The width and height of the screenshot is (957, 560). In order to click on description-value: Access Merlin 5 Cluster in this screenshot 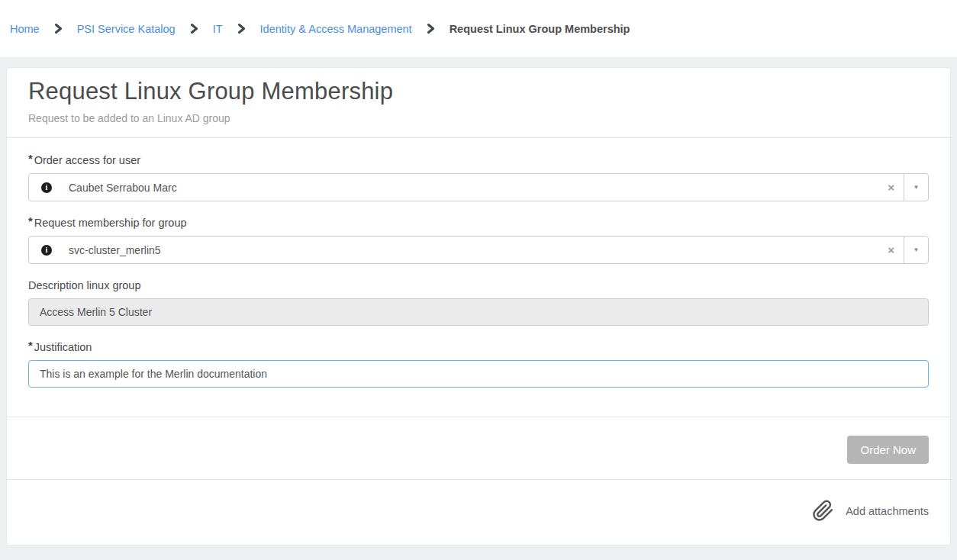, I will do `click(96, 312)`.